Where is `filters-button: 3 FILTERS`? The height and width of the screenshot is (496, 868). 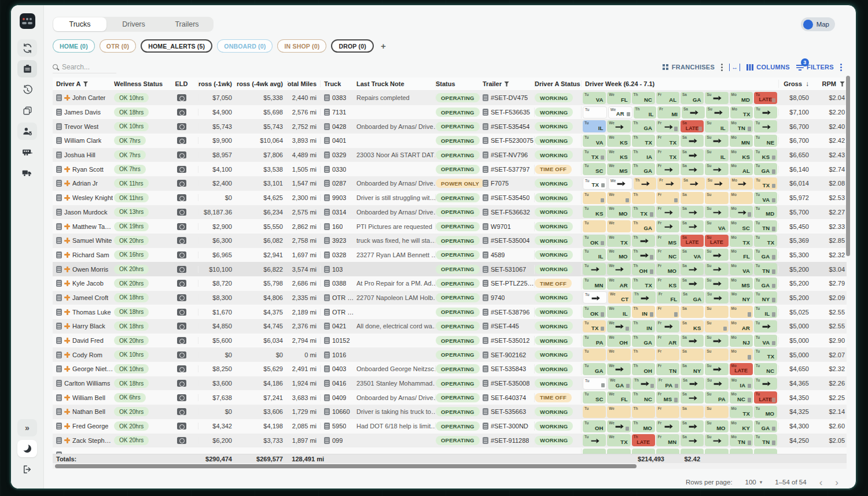
filters-button: 3 FILTERS is located at coordinates (815, 67).